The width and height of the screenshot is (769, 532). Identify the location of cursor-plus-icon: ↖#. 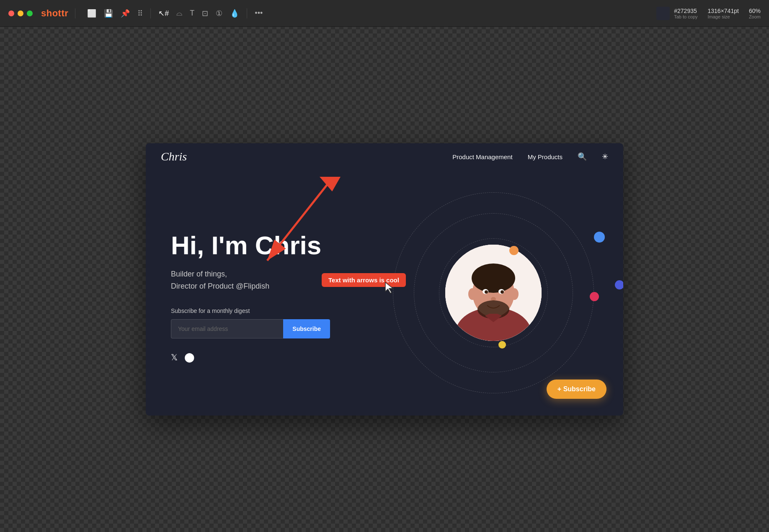
(163, 13).